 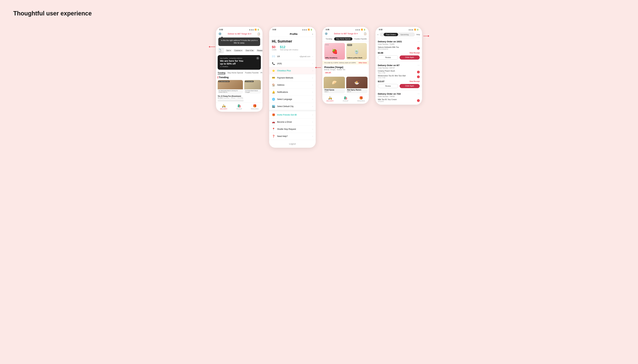 What do you see at coordinates (415, 30) in the screenshot?
I see `wifi-icon-4: 📶` at bounding box center [415, 30].